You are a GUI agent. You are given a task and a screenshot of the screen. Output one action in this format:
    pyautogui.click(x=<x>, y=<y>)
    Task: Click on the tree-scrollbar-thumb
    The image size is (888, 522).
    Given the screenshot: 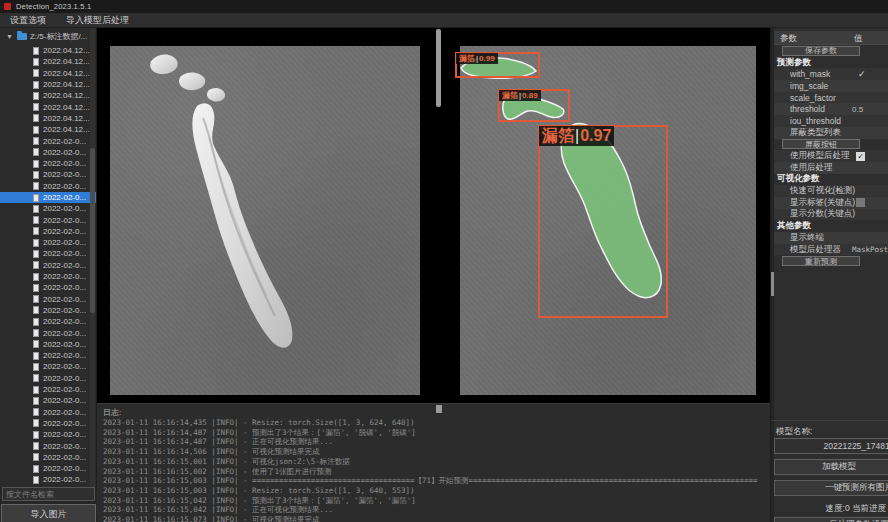 What is the action you would take?
    pyautogui.click(x=92, y=230)
    